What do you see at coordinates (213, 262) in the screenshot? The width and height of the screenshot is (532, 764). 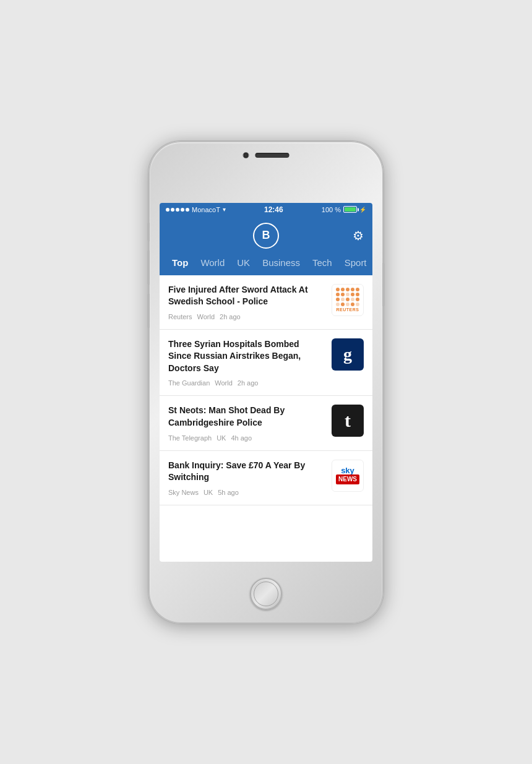 I see `tab-world: World` at bounding box center [213, 262].